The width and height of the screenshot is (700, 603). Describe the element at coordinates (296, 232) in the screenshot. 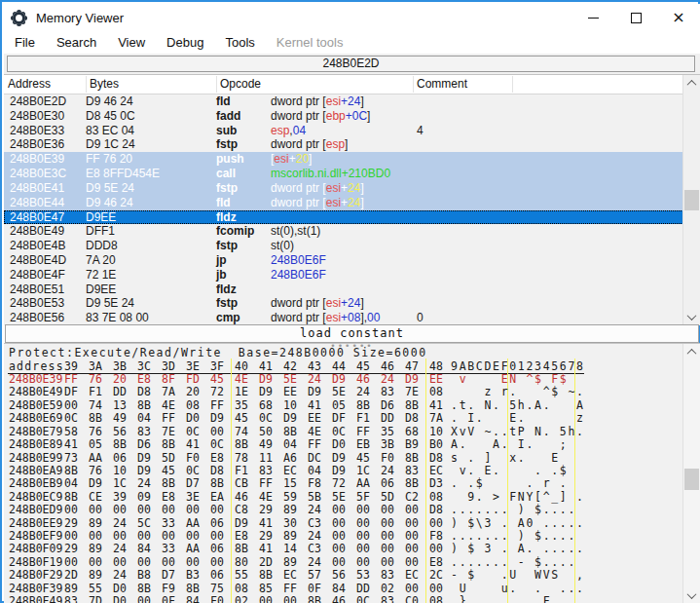

I see `instruction-operand: st(0),st(1)` at that location.